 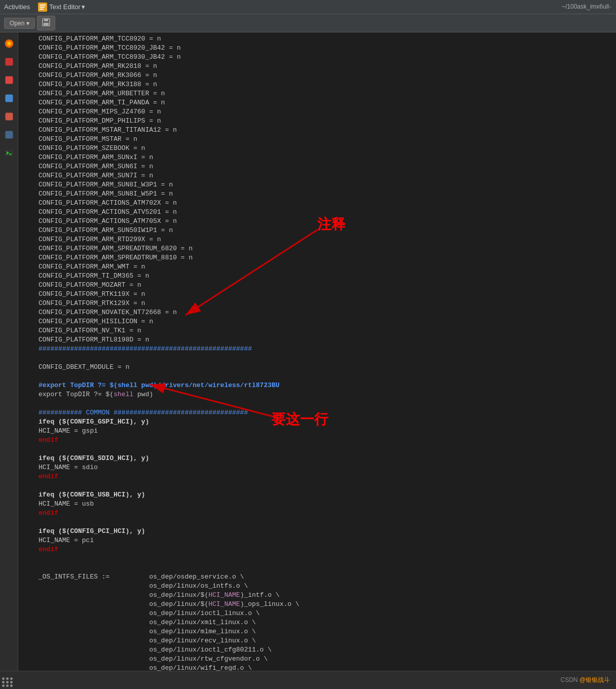 I want to click on code-line: CONFIG_PLATFORM_SZEBOOK = n, so click(x=325, y=148).